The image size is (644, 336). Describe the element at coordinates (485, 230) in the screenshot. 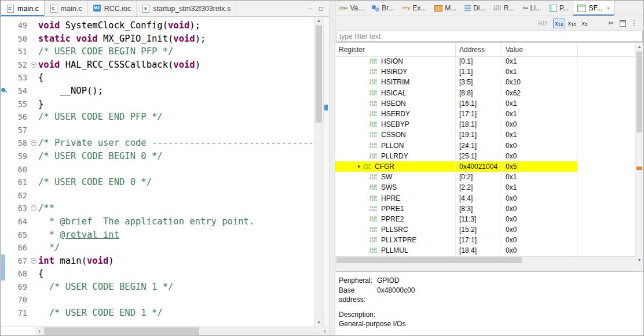

I see `register-row-pllsrc: 10100101PLLSRC[15:2]0x0` at that location.